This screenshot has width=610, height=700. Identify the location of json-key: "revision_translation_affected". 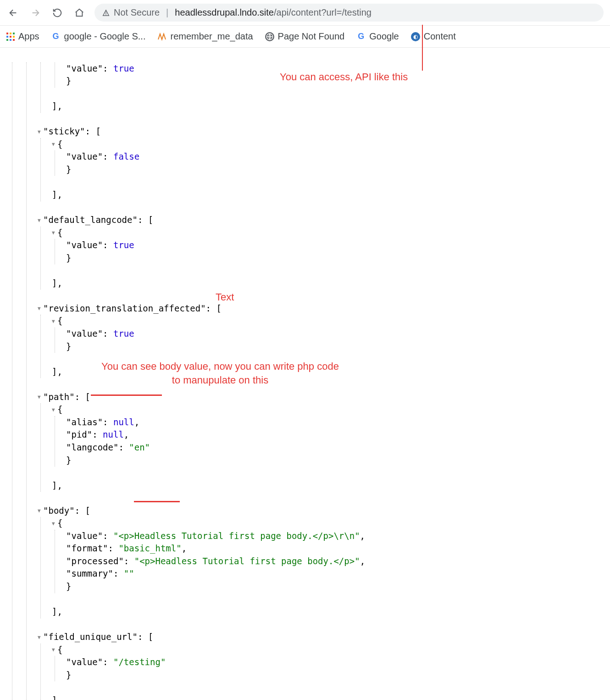
(125, 308).